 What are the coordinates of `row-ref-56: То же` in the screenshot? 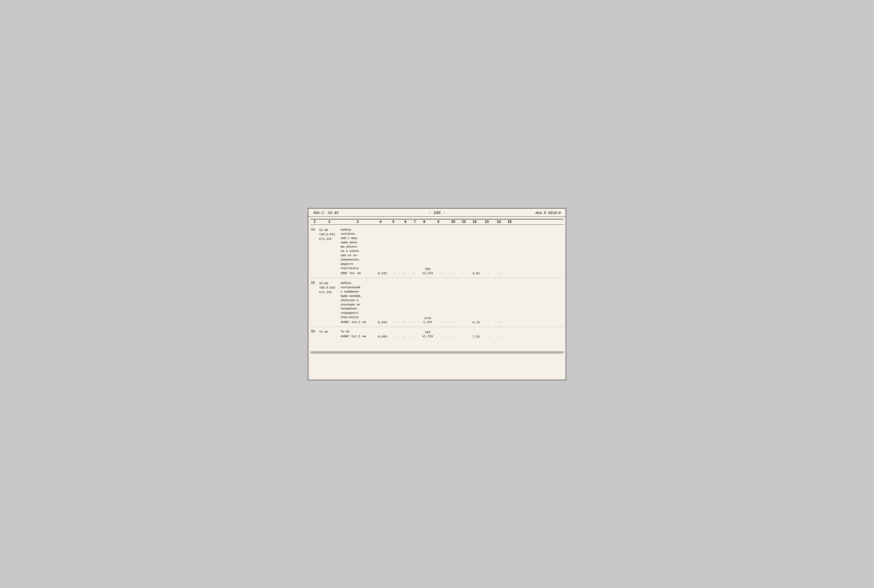 It's located at (329, 334).